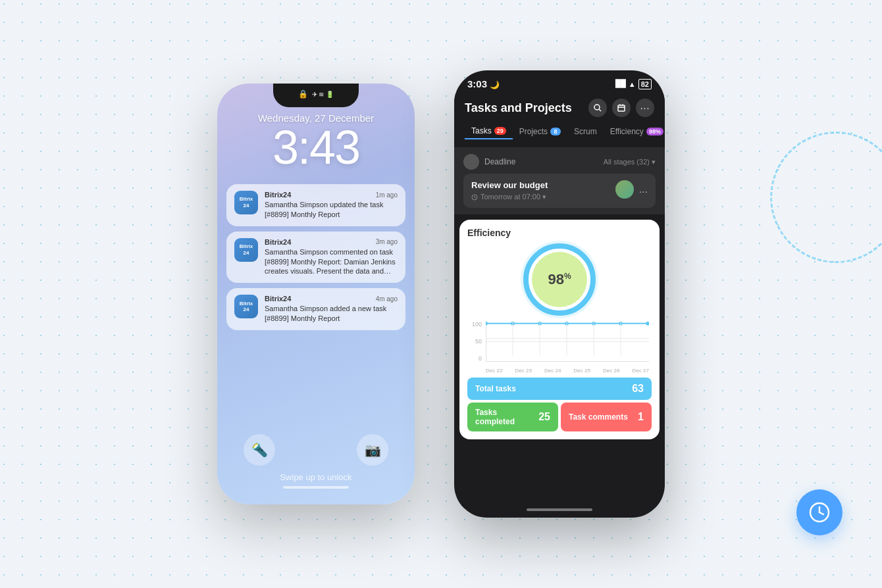  What do you see at coordinates (559, 347) in the screenshot?
I see `chart-area: 100 50 0` at bounding box center [559, 347].